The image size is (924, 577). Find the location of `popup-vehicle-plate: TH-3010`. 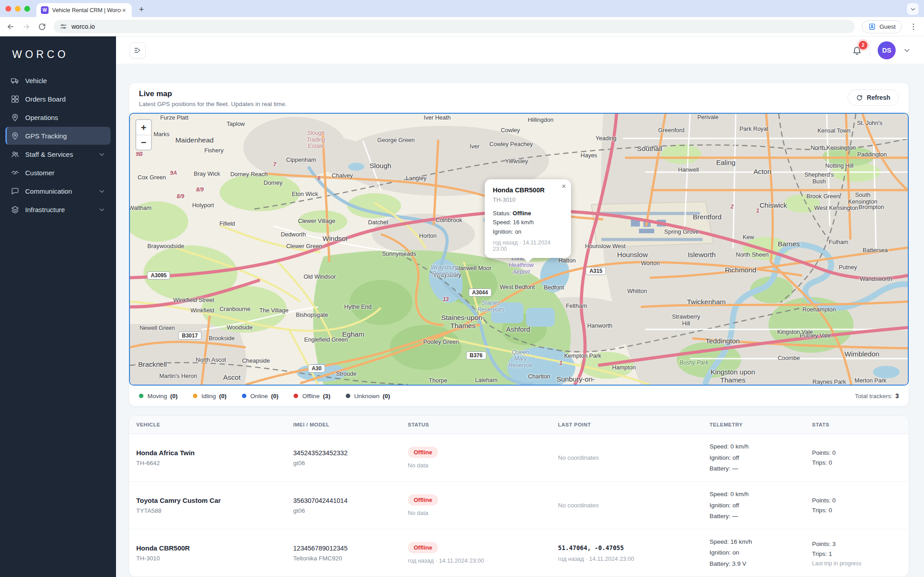

popup-vehicle-plate: TH-3010 is located at coordinates (528, 200).